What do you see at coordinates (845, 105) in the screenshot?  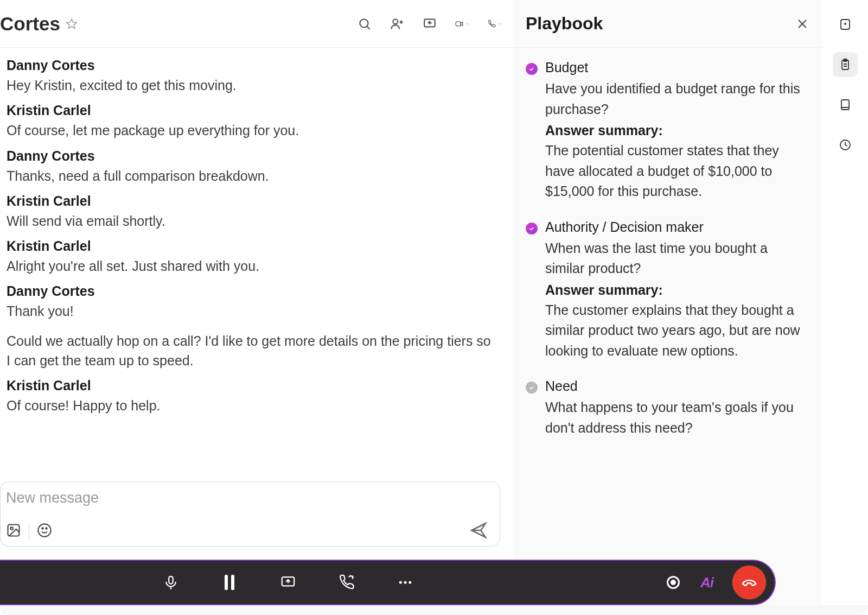 I see `rail-book-icon` at bounding box center [845, 105].